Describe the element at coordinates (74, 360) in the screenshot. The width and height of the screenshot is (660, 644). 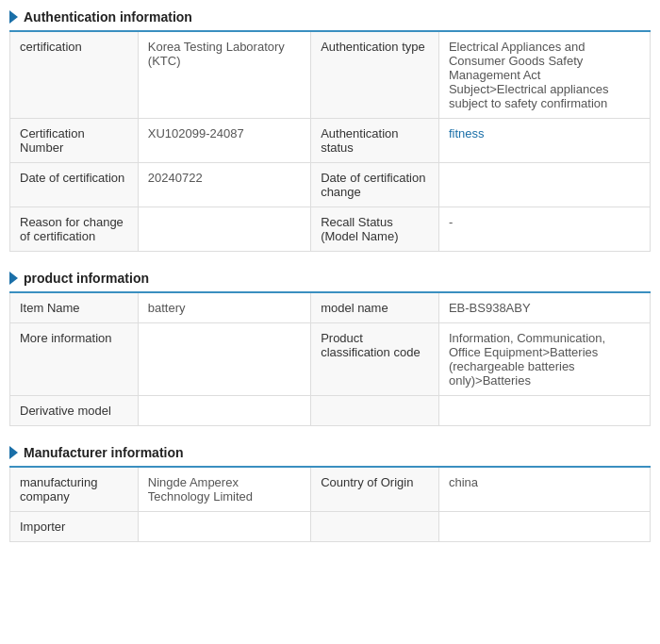
I see `label-cell: More information` at that location.